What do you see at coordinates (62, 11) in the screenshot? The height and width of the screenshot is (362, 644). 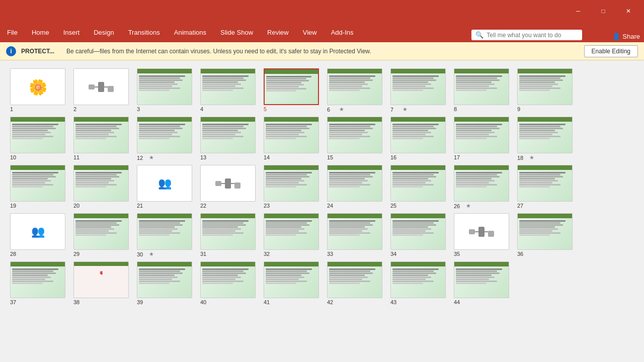 I see `record-icon` at bounding box center [62, 11].